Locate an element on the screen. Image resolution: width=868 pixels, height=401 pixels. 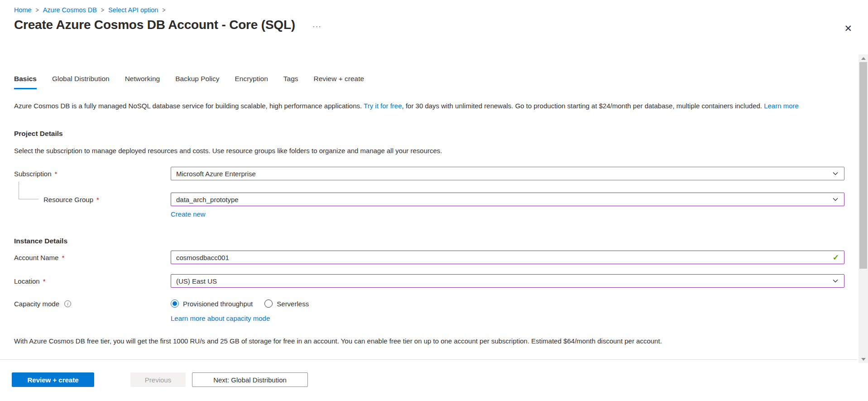
arrow-down-icon is located at coordinates (863, 359).